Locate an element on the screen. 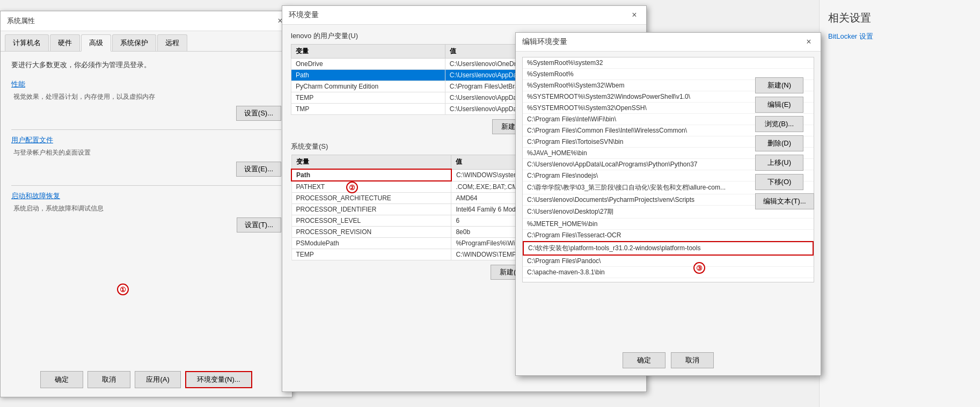  sys-props-bottom-buttons: 确定 取消 应用(A) 环境变量(N)... is located at coordinates (146, 380).